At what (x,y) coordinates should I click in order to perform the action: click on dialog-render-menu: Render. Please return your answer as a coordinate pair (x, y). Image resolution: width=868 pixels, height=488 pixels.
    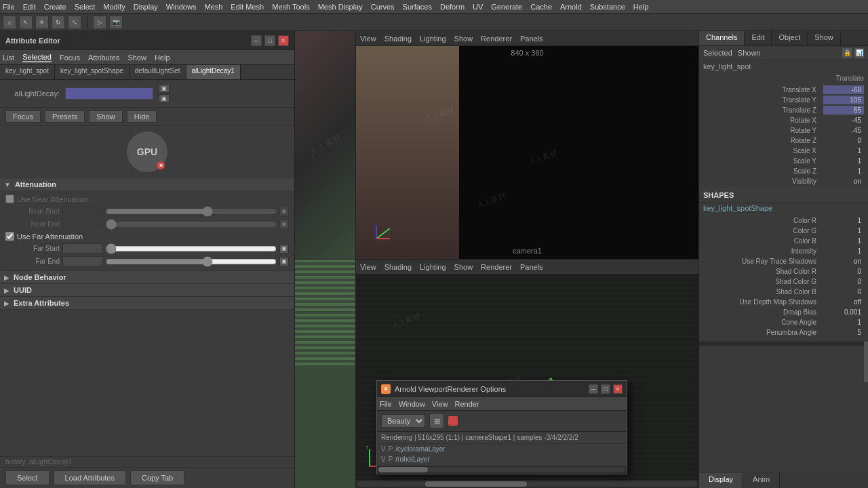
    Looking at the image, I should click on (467, 404).